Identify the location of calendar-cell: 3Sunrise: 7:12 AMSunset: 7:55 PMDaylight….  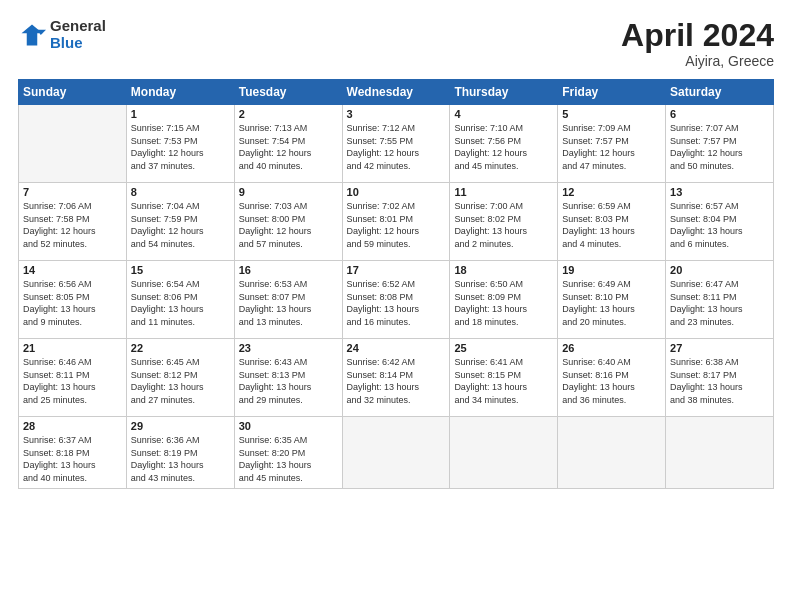
(396, 144).